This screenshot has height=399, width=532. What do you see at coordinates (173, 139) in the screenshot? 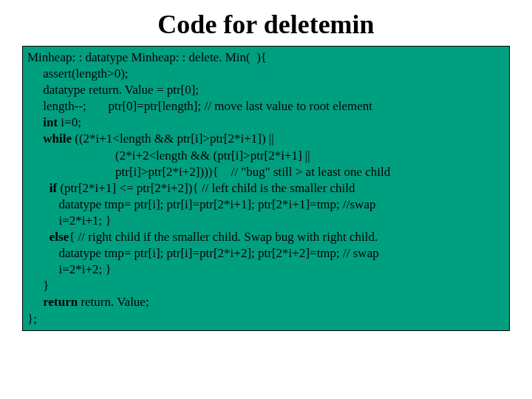
I see `code-text: ((2*i+1<length && ptr[i]>ptr[2*i+1]) ||` at bounding box center [173, 139].